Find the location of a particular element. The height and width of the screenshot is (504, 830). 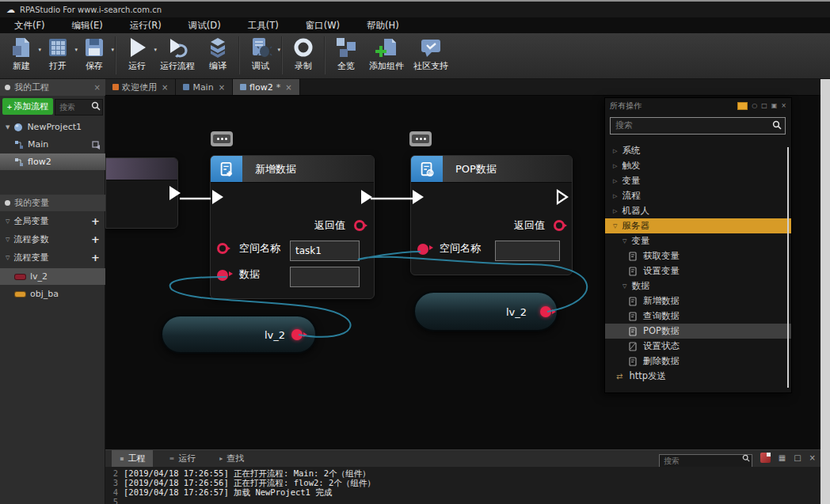

toolbar-button-overview: 全览 is located at coordinates (346, 56).